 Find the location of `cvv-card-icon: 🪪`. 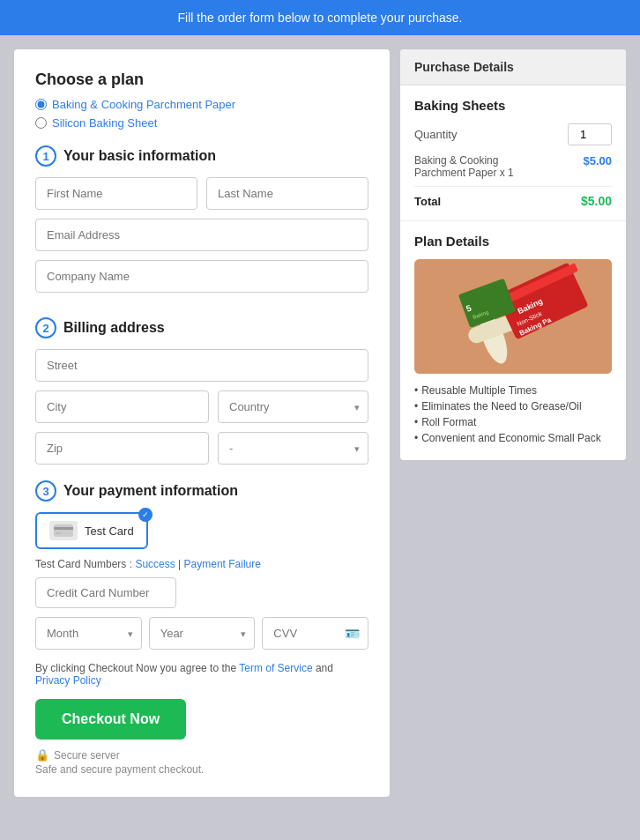

cvv-card-icon: 🪪 is located at coordinates (353, 634).